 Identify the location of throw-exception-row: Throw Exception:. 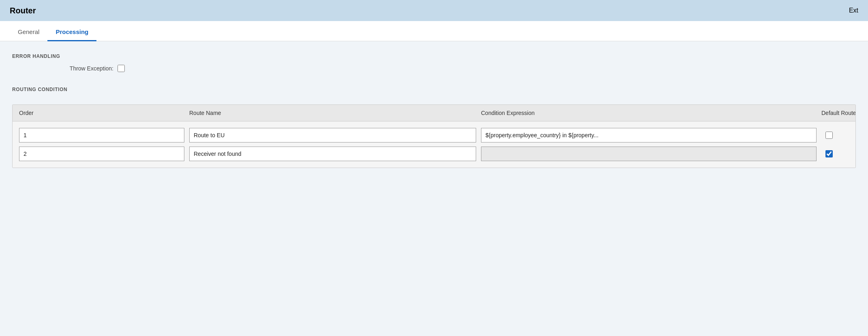
(434, 68).